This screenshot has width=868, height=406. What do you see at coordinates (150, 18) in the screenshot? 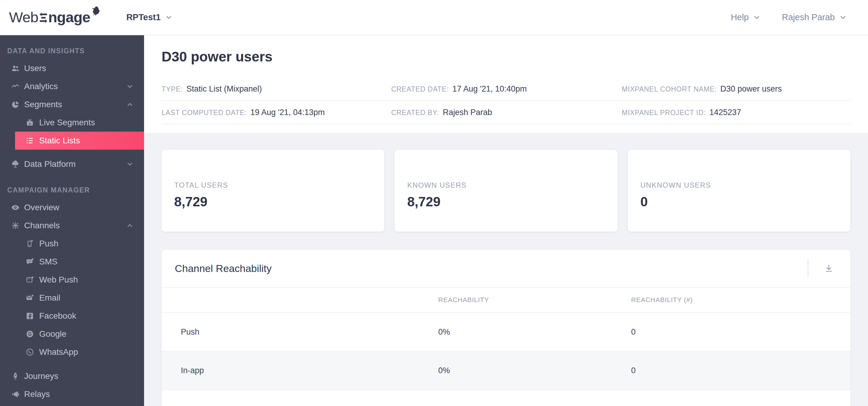
I see `project-selector: RPTest1` at bounding box center [150, 18].